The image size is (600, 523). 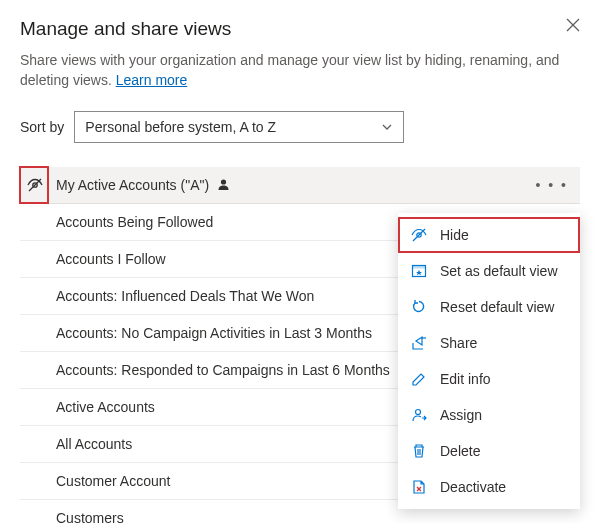 I want to click on view-name: Accounts: No Campaign Activities in Last…, so click(x=214, y=333).